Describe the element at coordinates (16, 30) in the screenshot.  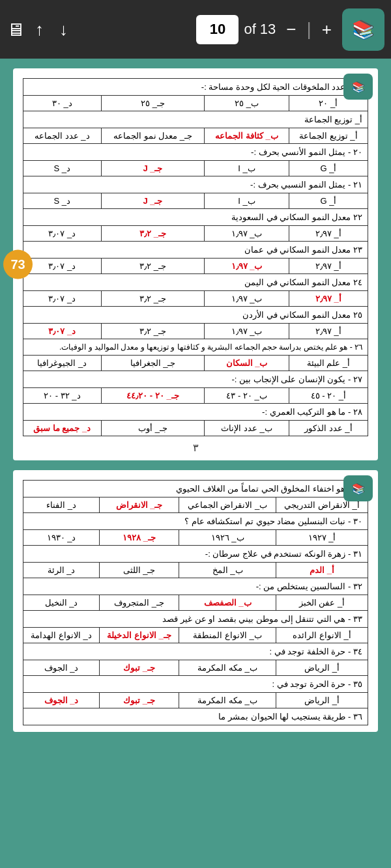
I see `monitor-icon: 🖥` at that location.